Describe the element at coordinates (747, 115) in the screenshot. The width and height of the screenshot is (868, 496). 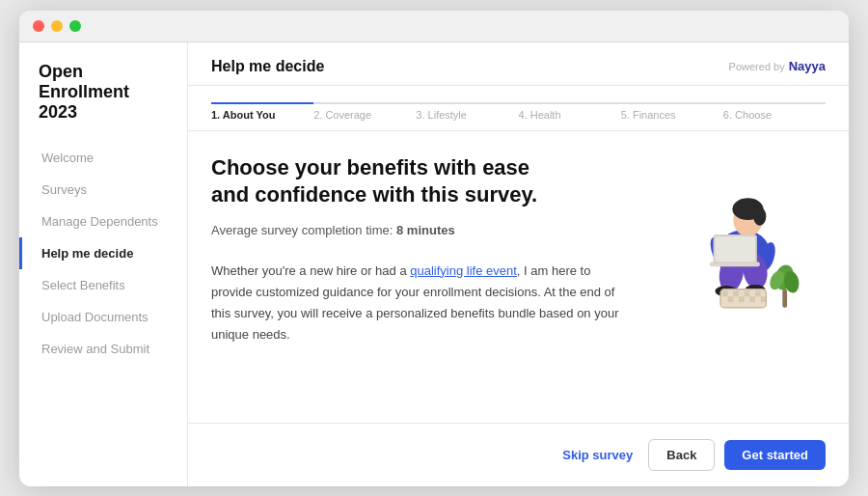
I see `step-label-choose: 6. Choose` at that location.